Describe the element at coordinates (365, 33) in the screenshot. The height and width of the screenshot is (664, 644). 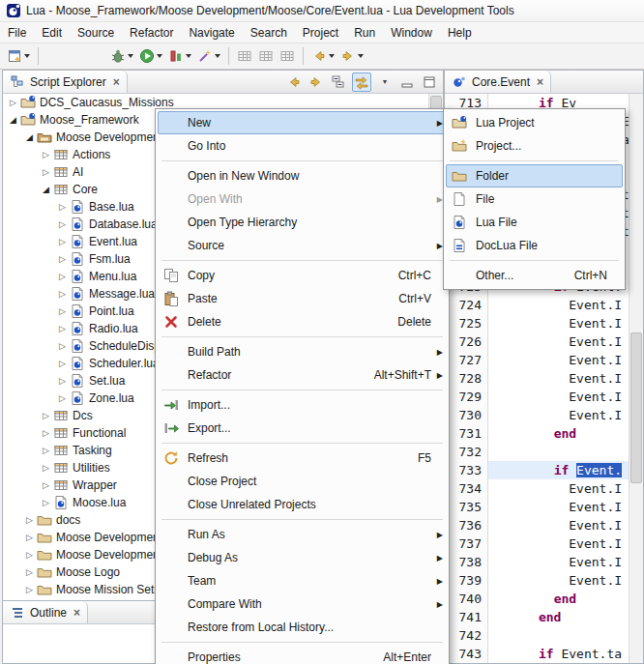
I see `menubar-item-run: Run` at that location.